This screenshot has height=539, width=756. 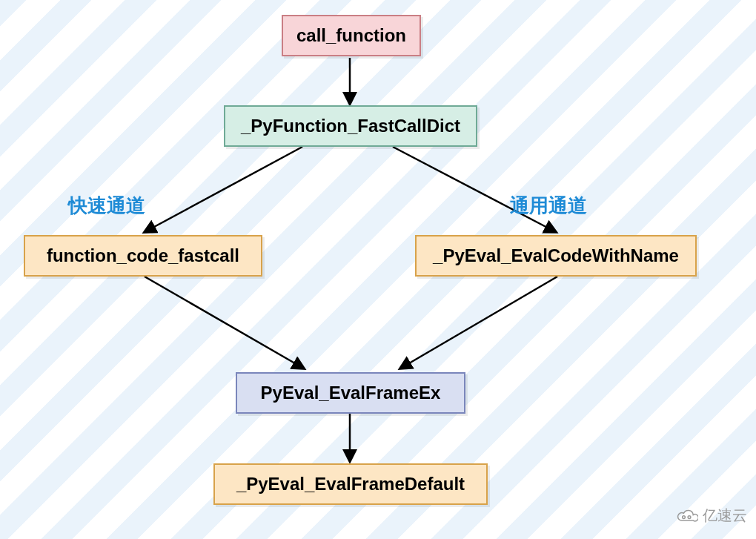 What do you see at coordinates (351, 393) in the screenshot?
I see `node-pyeval-evalframeex: PyEval_EvalFrameEx` at bounding box center [351, 393].